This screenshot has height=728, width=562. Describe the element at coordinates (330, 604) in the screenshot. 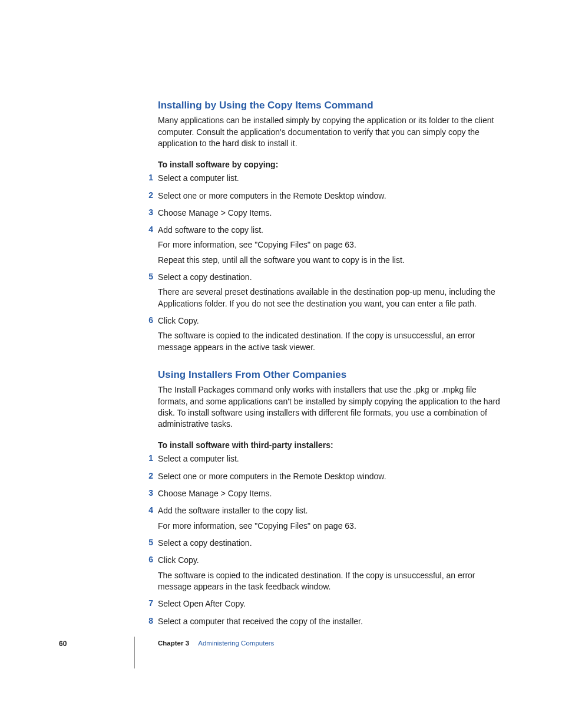

I see `step-text: Select Open After Copy.` at that location.